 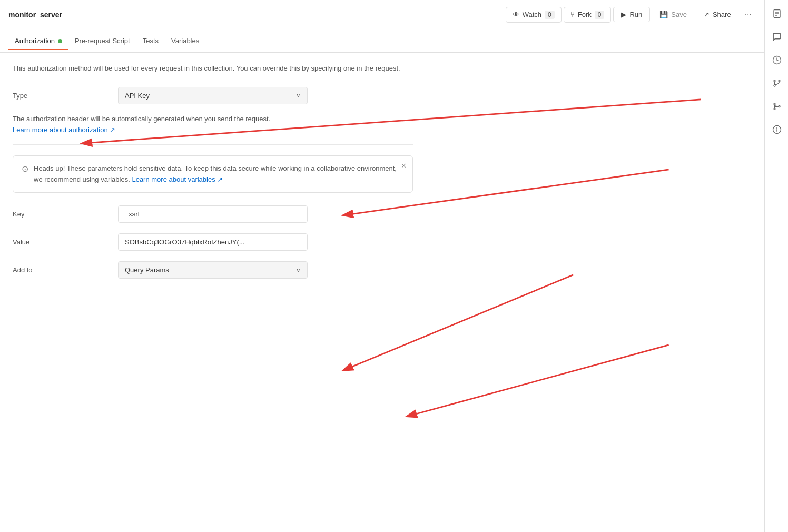 What do you see at coordinates (748, 15) in the screenshot?
I see `more-icon: ···` at bounding box center [748, 15].